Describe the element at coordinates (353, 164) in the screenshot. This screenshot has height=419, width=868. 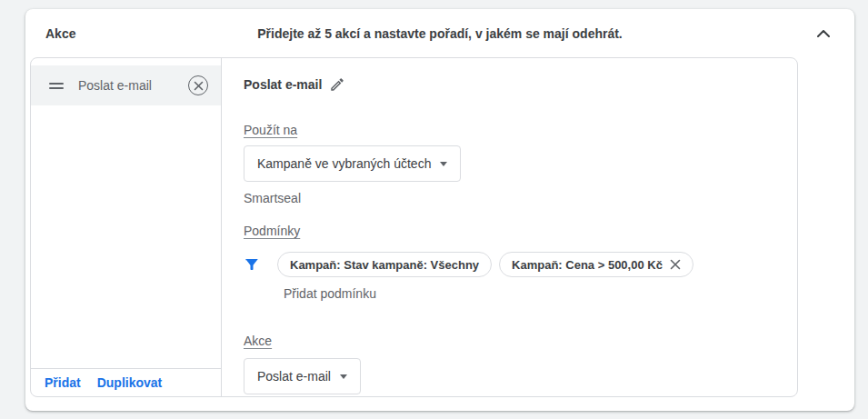
I see `apply-to-dropdown: Kampaně ve vybraných účtech` at that location.